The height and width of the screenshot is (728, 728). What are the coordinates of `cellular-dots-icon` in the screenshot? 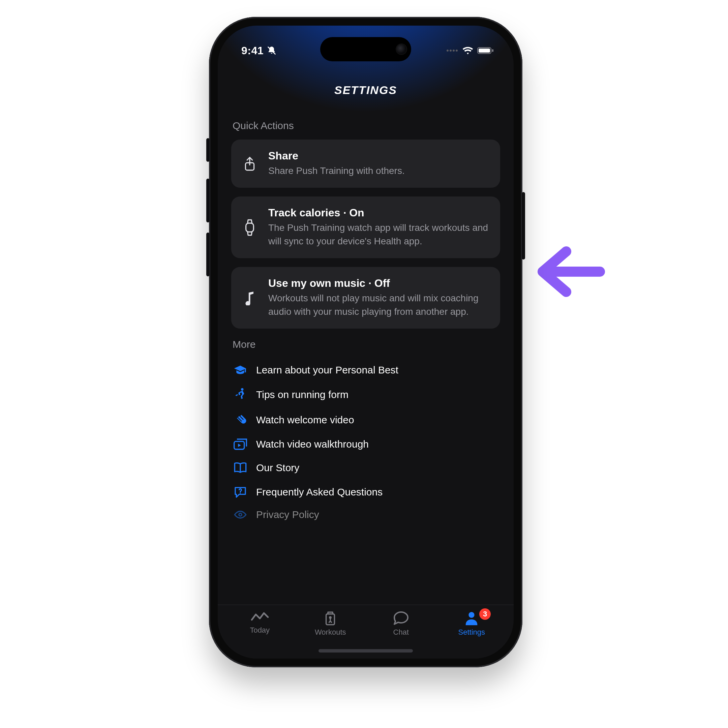 It's located at (452, 50).